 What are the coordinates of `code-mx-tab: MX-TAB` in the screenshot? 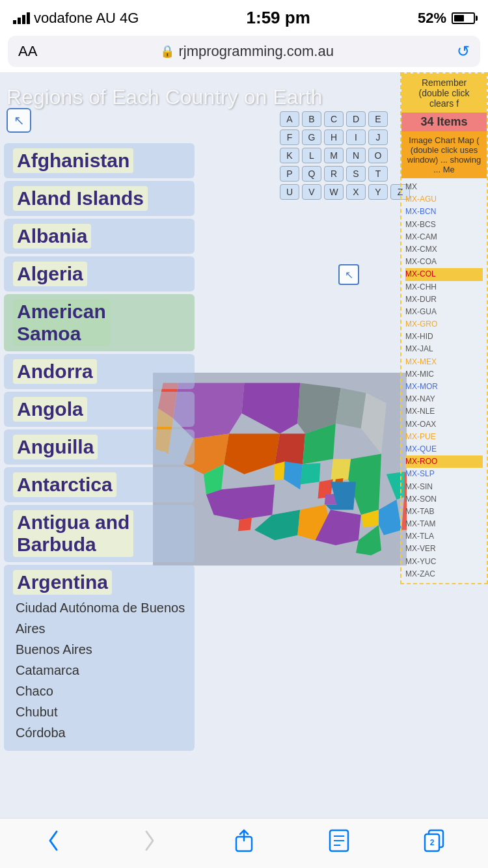 It's located at (444, 511).